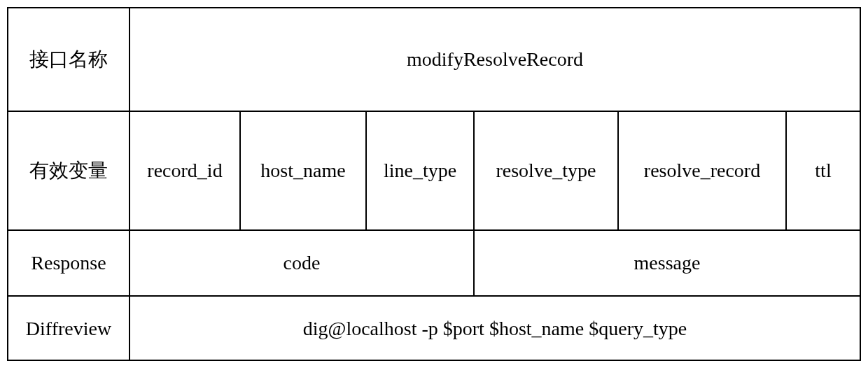 This screenshot has height=368, width=868. What do you see at coordinates (304, 171) in the screenshot?
I see `variable-cell: host_name` at bounding box center [304, 171].